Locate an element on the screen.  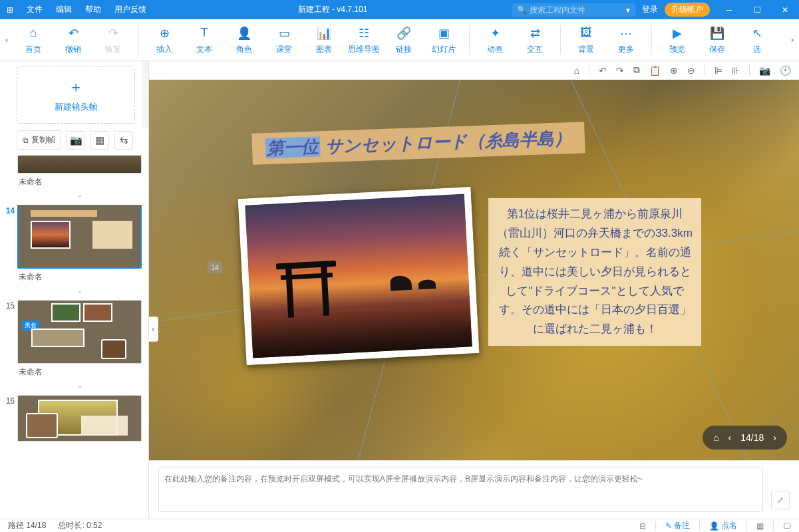
new-frame-button: ＋ 新建镜头帧 is located at coordinates (76, 95).